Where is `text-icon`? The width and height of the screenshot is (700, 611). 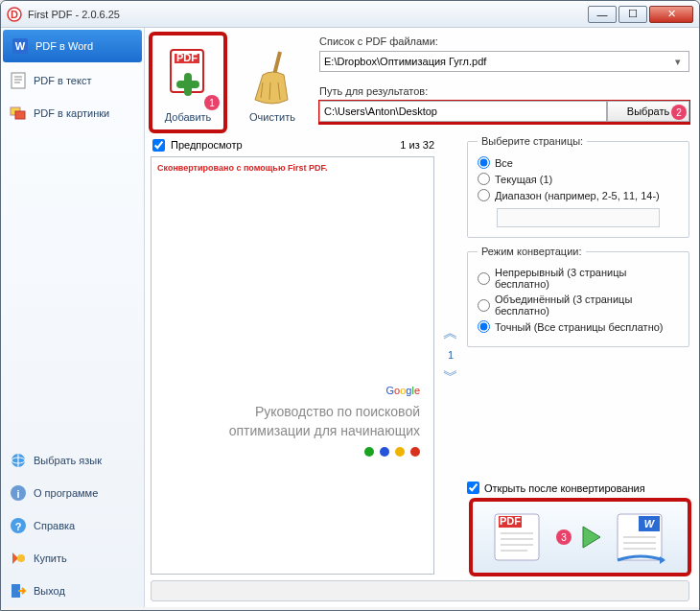 text-icon is located at coordinates (18, 81).